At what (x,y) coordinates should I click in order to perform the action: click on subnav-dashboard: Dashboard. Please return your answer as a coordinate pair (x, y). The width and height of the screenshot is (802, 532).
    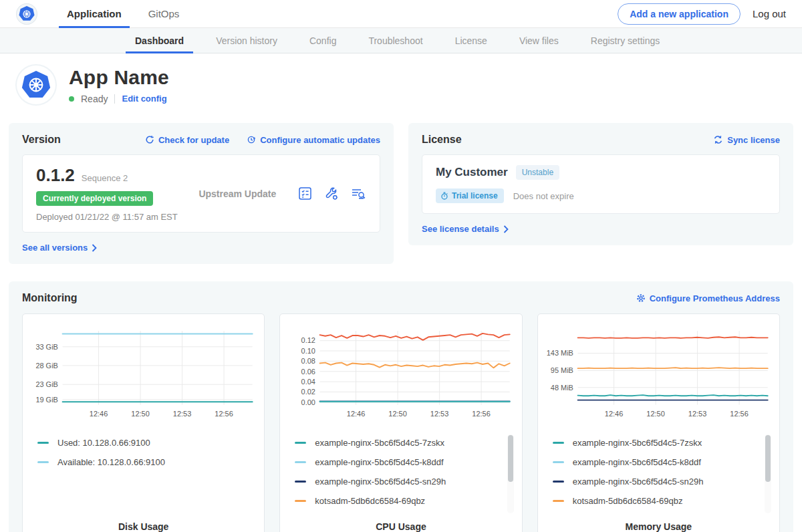
    Looking at the image, I should click on (159, 40).